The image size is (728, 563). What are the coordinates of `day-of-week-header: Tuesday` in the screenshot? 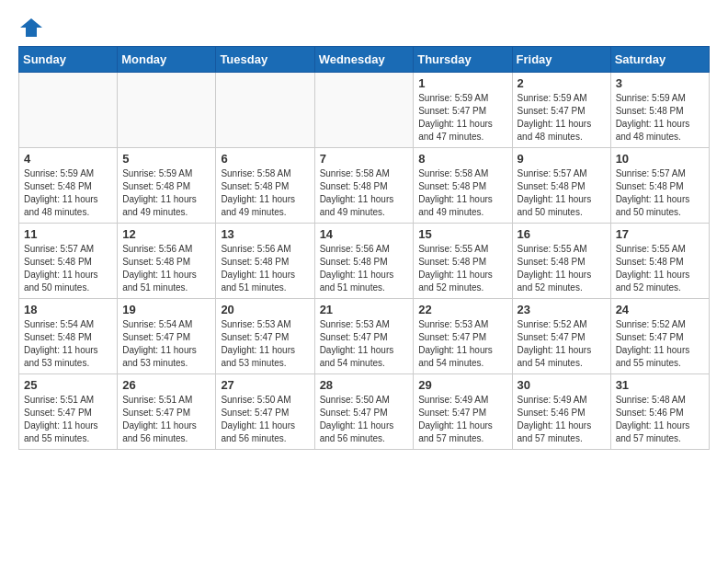 It's located at (265, 60).